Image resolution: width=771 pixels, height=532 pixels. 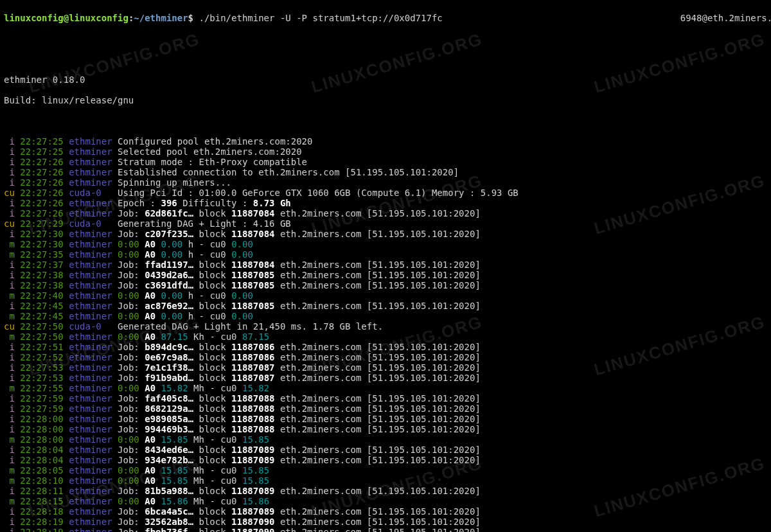 What do you see at coordinates (41, 460) in the screenshot?
I see `log-time: 22:28:04` at bounding box center [41, 460].